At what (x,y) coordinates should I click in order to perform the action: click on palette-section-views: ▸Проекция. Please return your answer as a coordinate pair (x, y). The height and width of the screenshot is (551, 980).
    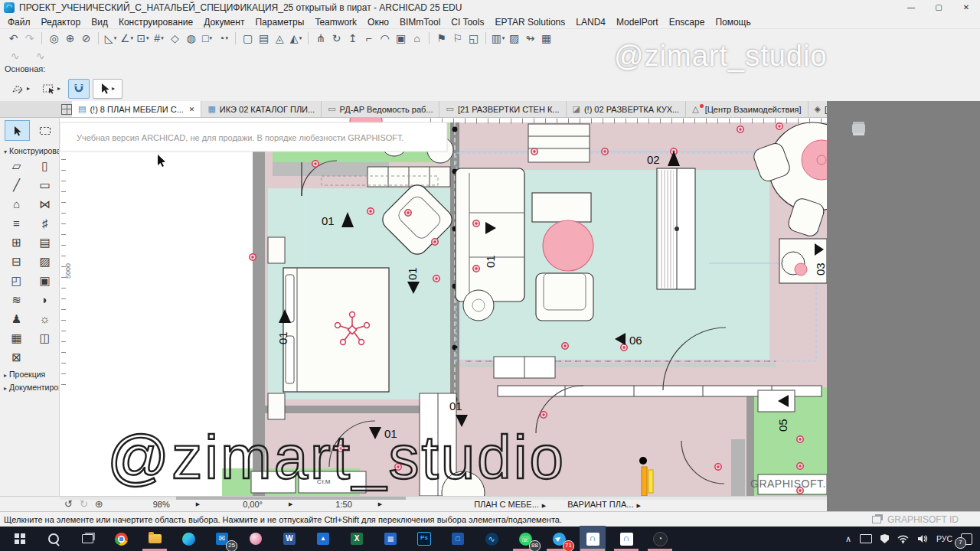
    Looking at the image, I should click on (29, 373).